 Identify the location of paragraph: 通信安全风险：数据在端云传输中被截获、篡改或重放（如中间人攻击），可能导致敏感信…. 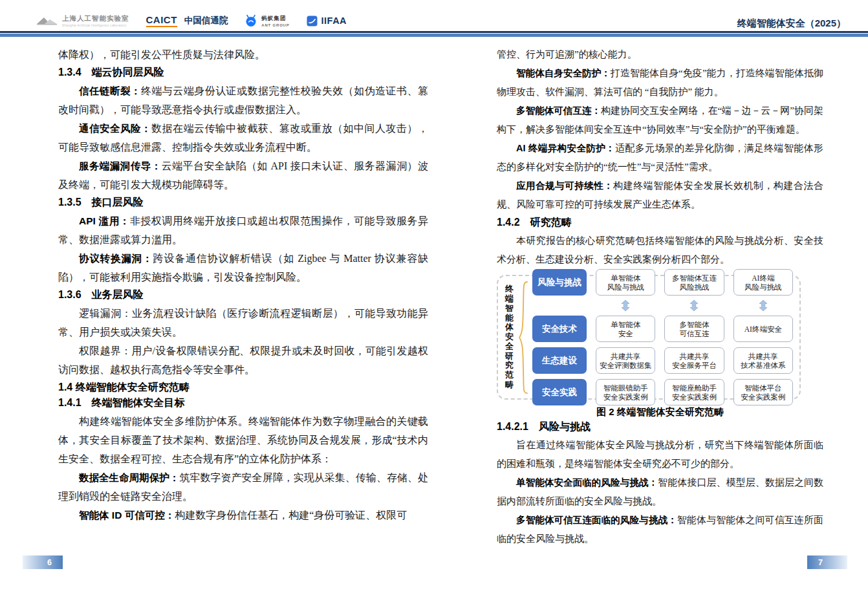
(243, 138).